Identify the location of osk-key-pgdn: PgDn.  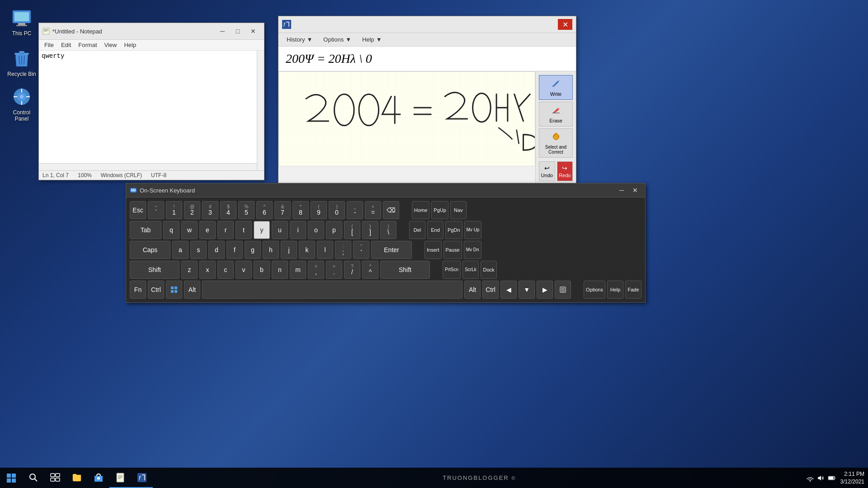
(454, 230).